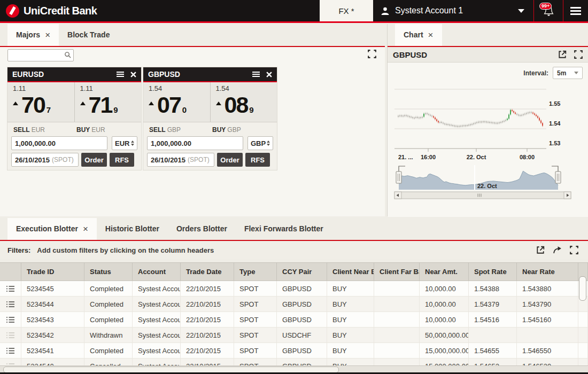 The image size is (588, 374). Describe the element at coordinates (294, 305) in the screenshot. I see `table-row-5234544: 5234544CompletedSystest Account 122/10/2…` at that location.